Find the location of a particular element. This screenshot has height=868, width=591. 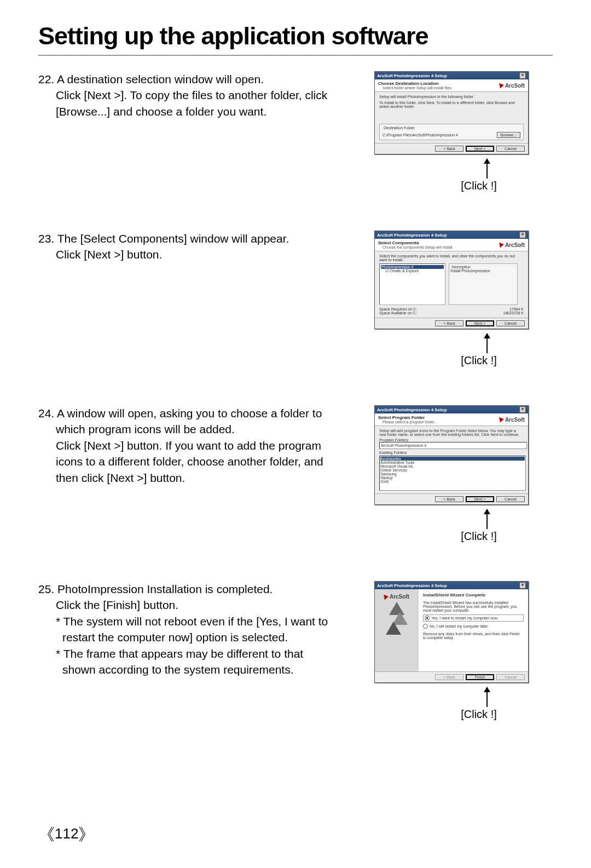

installer-dialog-components: ArcSoft PhotoImpression 4 Setup × Select… is located at coordinates (451, 280).